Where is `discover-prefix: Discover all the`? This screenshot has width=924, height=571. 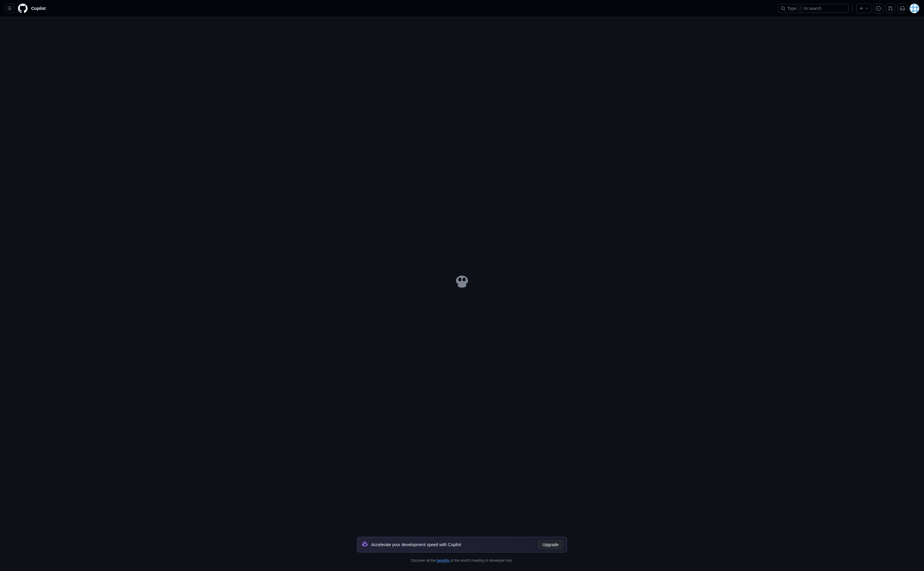 discover-prefix: Discover all the is located at coordinates (424, 560).